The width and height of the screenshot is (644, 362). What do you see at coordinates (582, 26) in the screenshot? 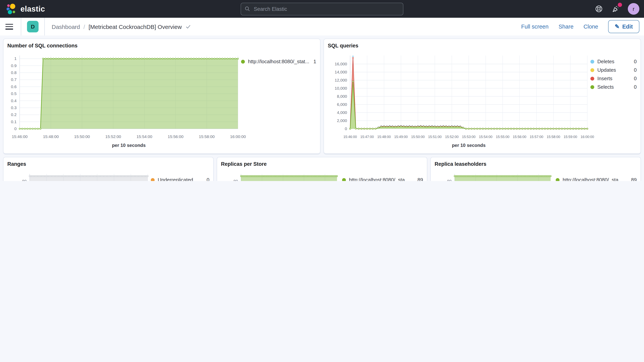
I see `toolbar-actions: Full screen Share Clone ✎ Edit` at bounding box center [582, 26].